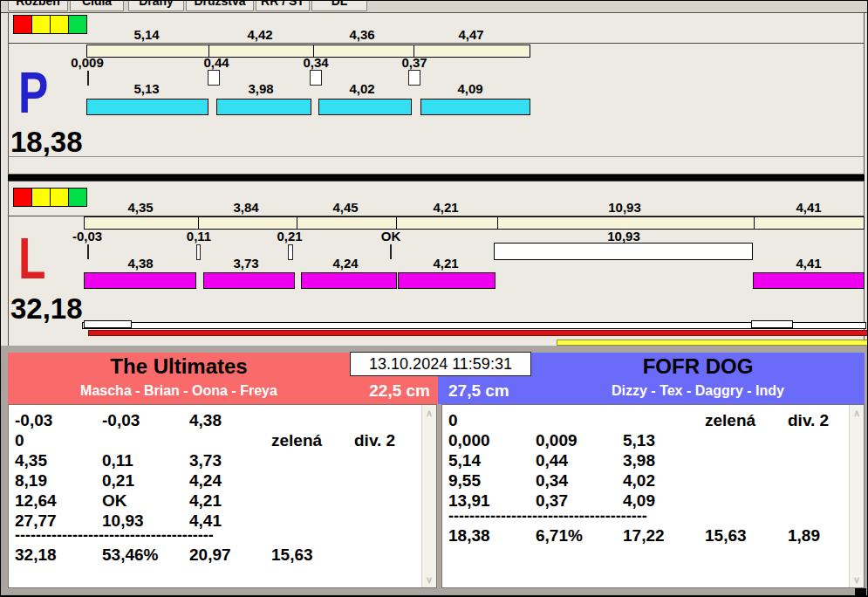 The height and width of the screenshot is (597, 868). Describe the element at coordinates (808, 208) in the screenshot. I see `split-time-label: 4,41` at that location.